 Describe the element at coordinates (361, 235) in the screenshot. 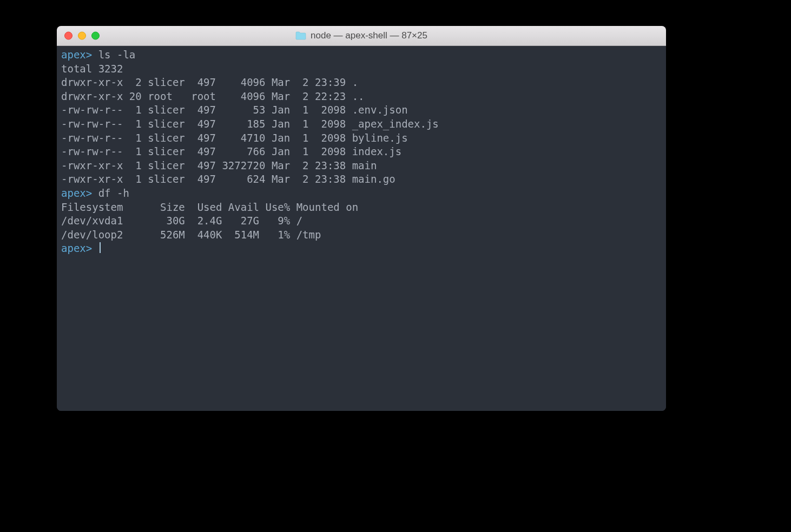

I see `output-line: /dev/loop2 526M 440K 514M 1% /tmp` at that location.